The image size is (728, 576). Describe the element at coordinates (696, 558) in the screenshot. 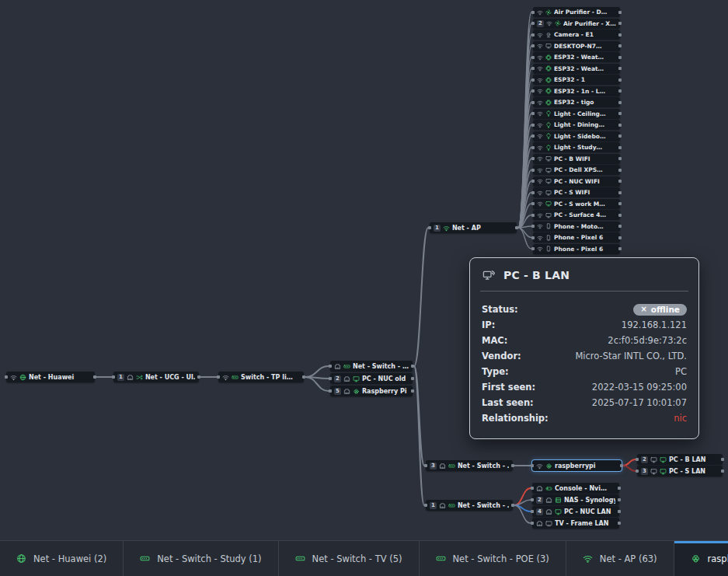

I see `raspberry-icon` at that location.